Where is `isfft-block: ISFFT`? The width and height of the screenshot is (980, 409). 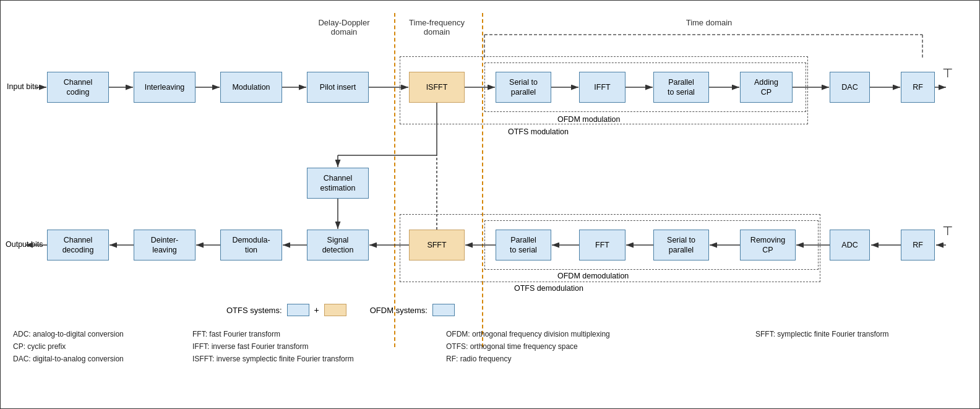 isfft-block: ISFFT is located at coordinates (437, 87).